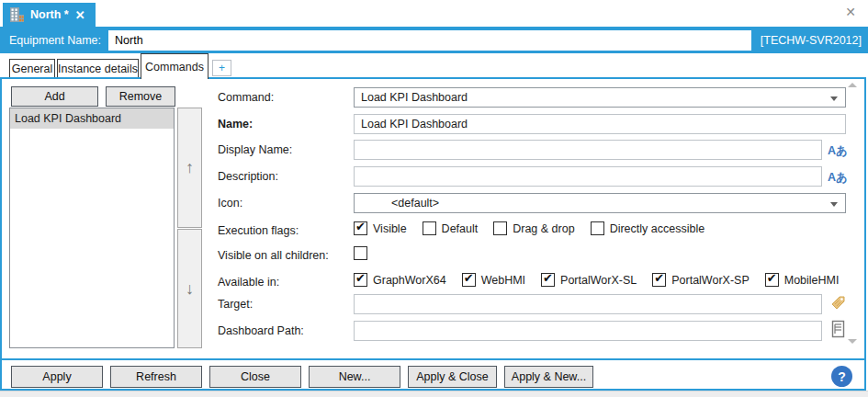 The width and height of the screenshot is (868, 397). What do you see at coordinates (838, 329) in the screenshot?
I see `browse-file-icon` at bounding box center [838, 329].